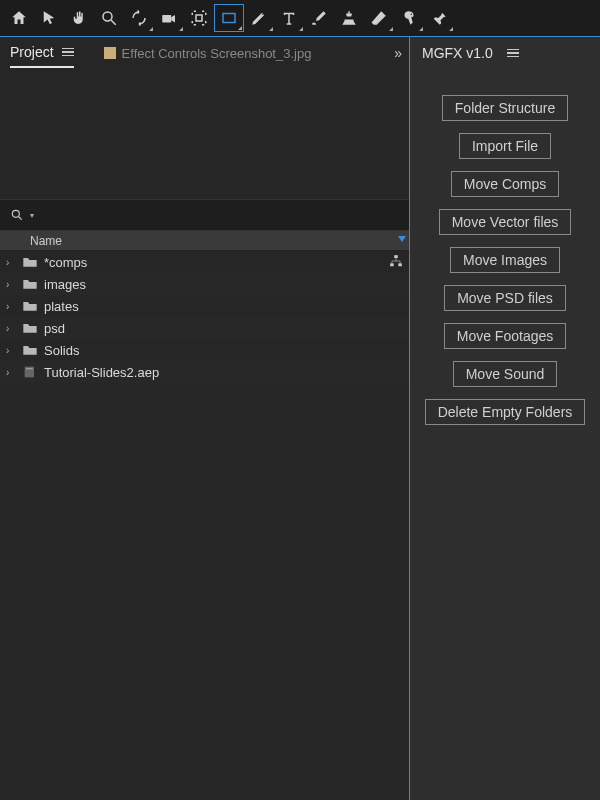 The height and width of the screenshot is (800, 600). Describe the element at coordinates (505, 260) in the screenshot. I see `move-images-button: Move Images` at that location.